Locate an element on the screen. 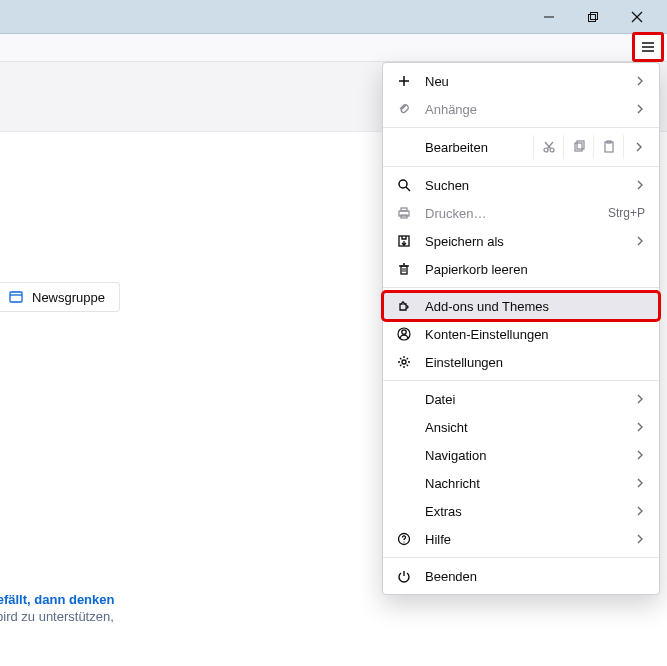  menu-item-extras: Extras is located at coordinates (521, 511).